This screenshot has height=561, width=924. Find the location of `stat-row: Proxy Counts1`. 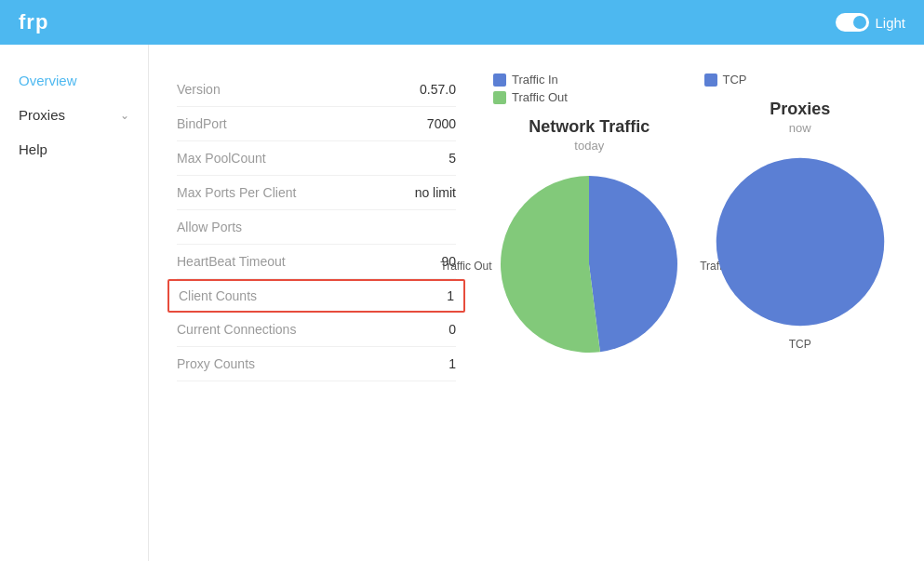

stat-row: Proxy Counts1 is located at coordinates (316, 365).